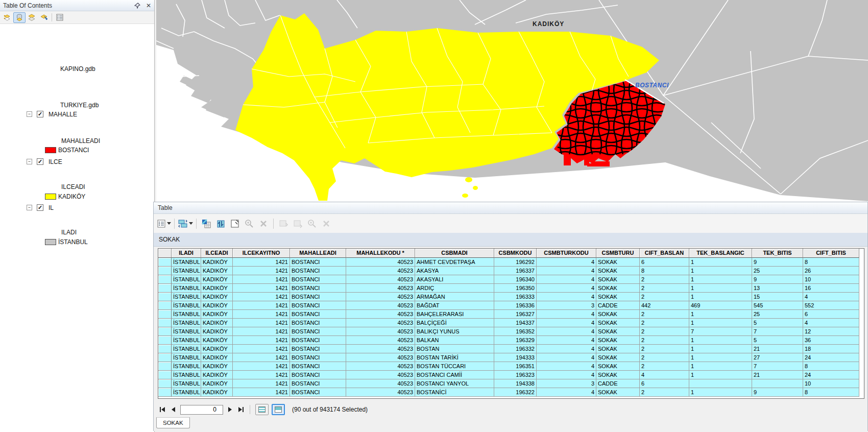 Image resolution: width=868 pixels, height=432 pixels. Describe the element at coordinates (831, 357) in the screenshot. I see `cell: 24` at that location.